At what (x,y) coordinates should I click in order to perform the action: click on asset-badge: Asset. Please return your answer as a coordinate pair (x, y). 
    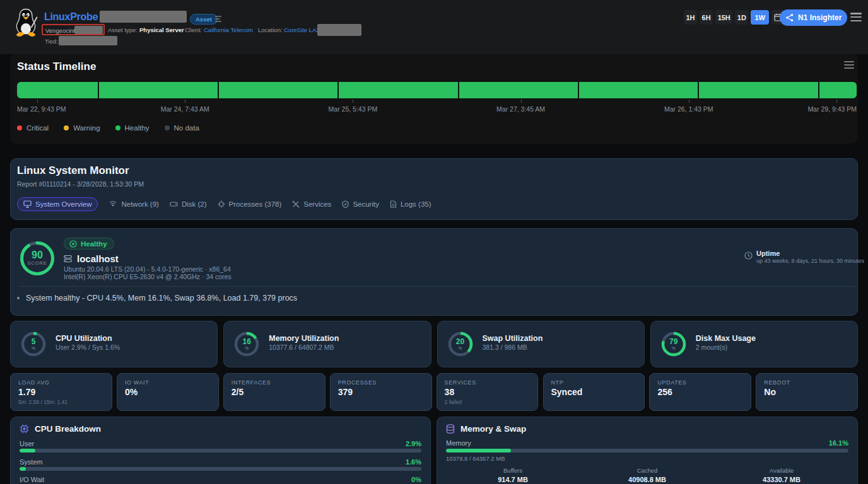
    Looking at the image, I should click on (204, 19).